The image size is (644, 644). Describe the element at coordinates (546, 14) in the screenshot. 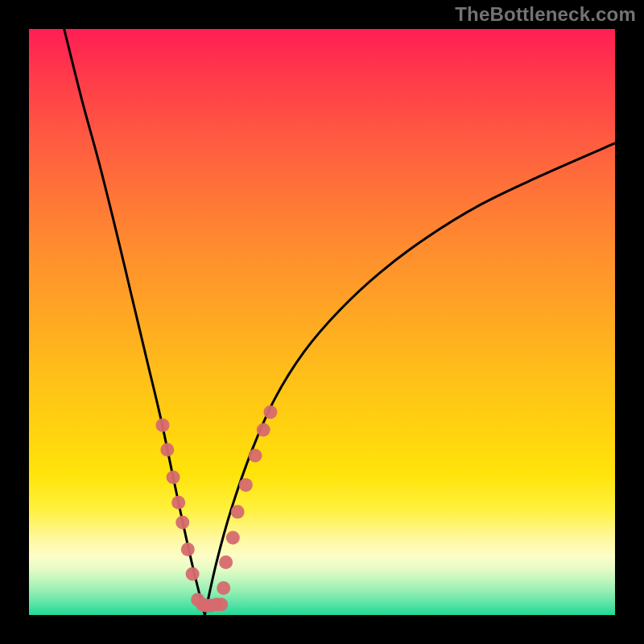

I see `watermark-text: TheBottleneck.com` at that location.